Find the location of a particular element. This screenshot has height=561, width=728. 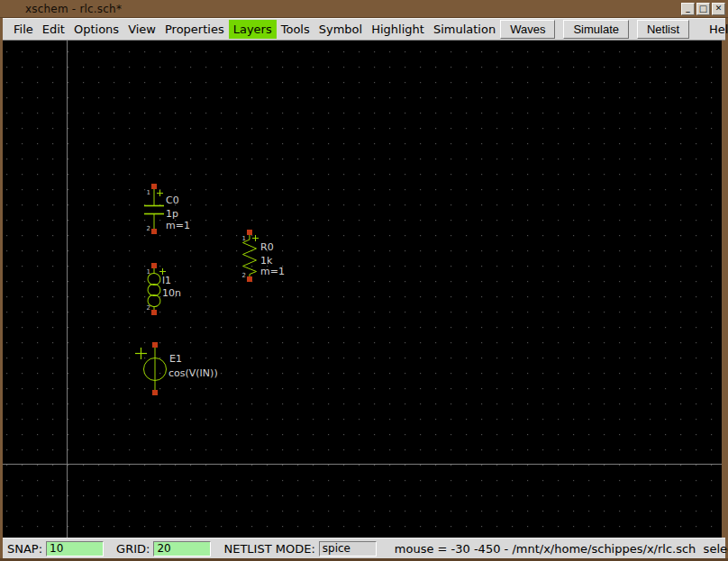

netlist-button: Netlist is located at coordinates (663, 29).